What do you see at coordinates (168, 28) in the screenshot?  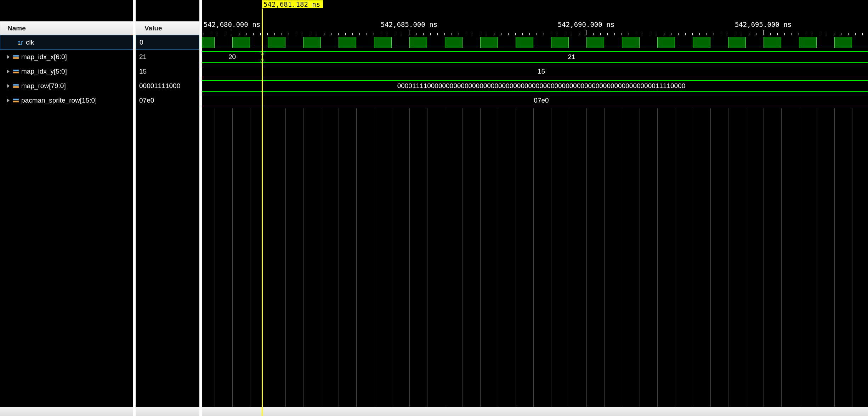 I see `value-column-header: Value` at bounding box center [168, 28].